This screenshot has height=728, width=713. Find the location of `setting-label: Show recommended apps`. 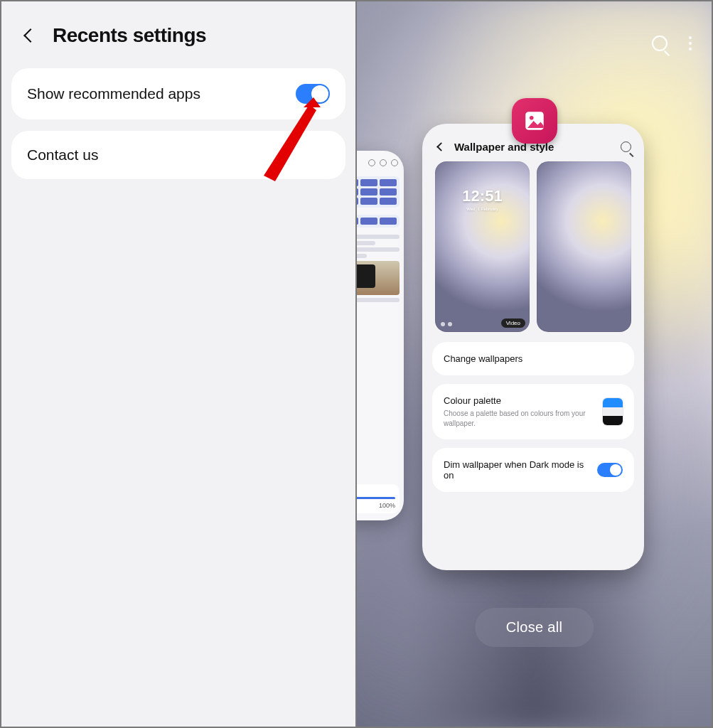

setting-label: Show recommended apps is located at coordinates (114, 94).